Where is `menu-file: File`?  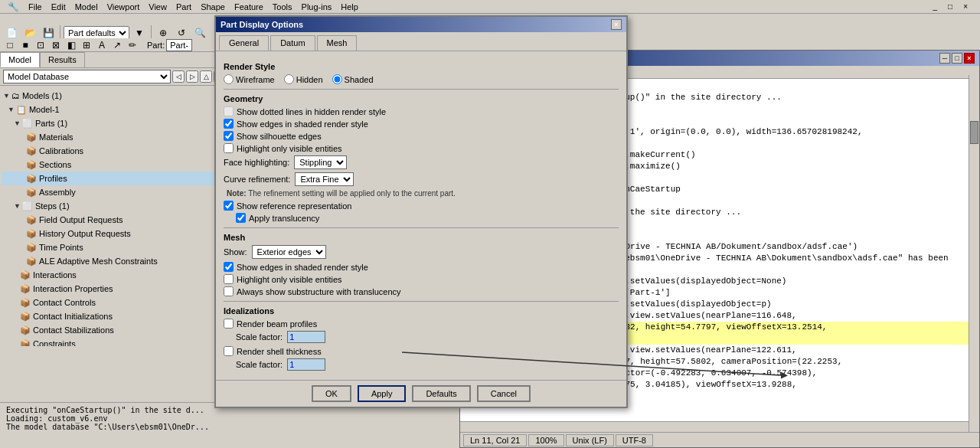
menu-file: File is located at coordinates (35, 7).